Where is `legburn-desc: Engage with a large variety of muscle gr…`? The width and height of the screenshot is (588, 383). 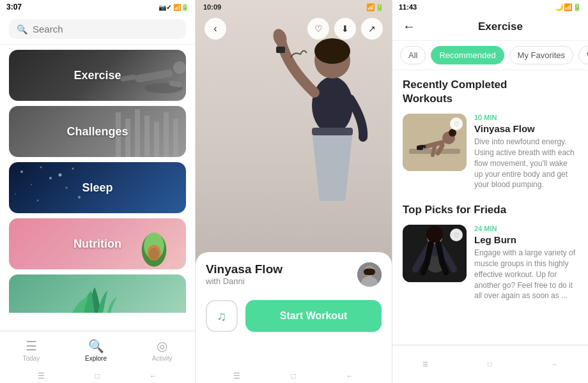 legburn-desc: Engage with a large variety of muscle gr… is located at coordinates (526, 274).